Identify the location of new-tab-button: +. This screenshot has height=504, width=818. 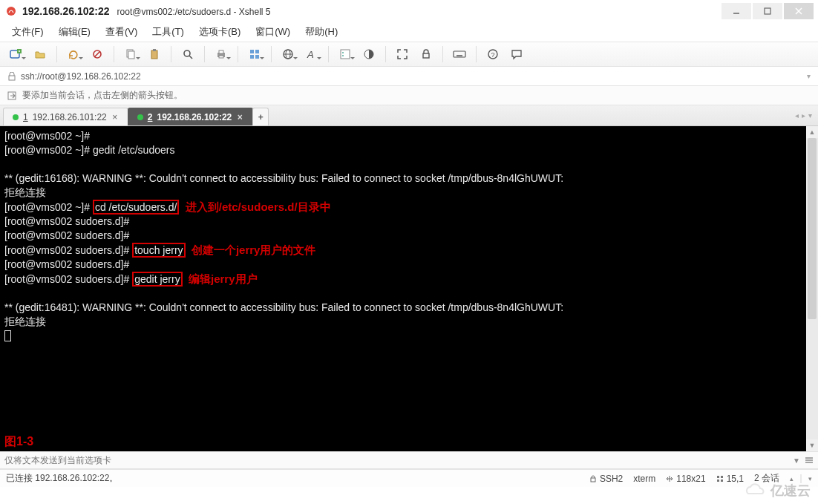
(261, 117).